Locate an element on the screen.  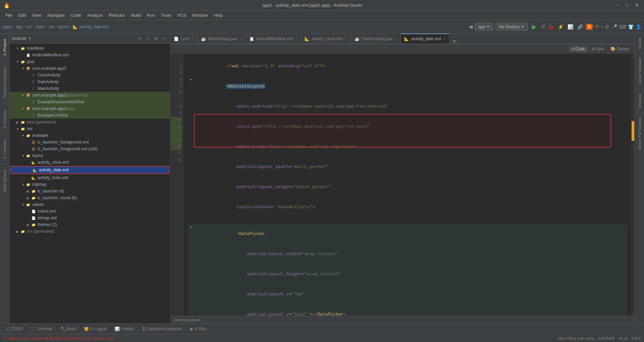
fold-icon-10: ▶ is located at coordinates (191, 227).